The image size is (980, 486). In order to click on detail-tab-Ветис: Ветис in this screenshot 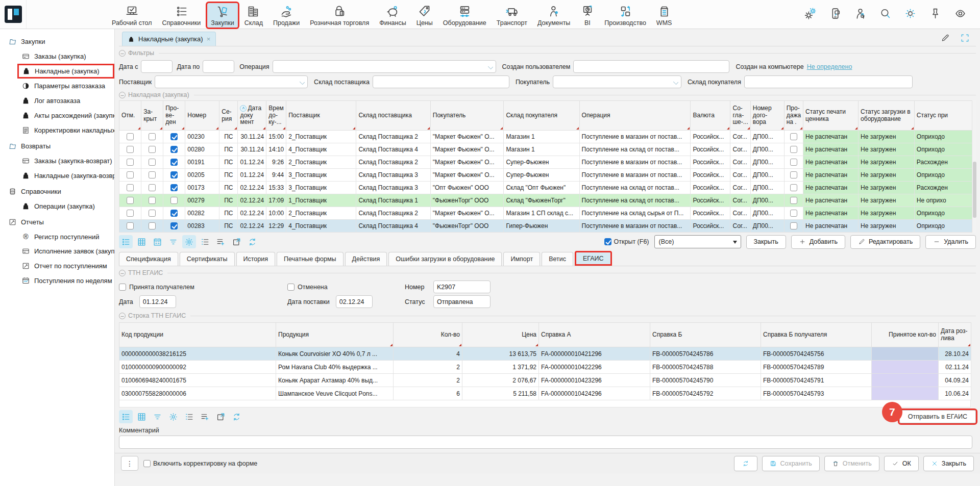, I will do `click(557, 259)`.